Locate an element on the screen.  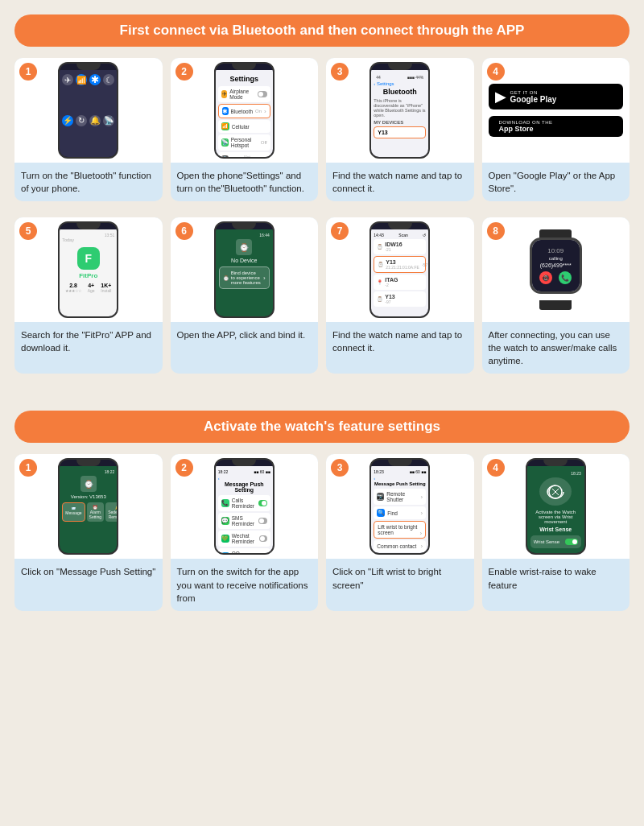
airplane-icon: ✈ is located at coordinates (225, 94).